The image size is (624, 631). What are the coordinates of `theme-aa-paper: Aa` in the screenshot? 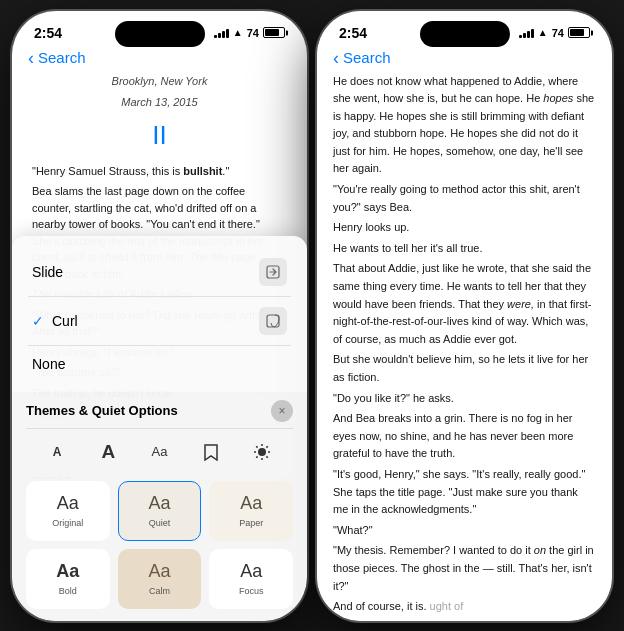 It's located at (251, 504).